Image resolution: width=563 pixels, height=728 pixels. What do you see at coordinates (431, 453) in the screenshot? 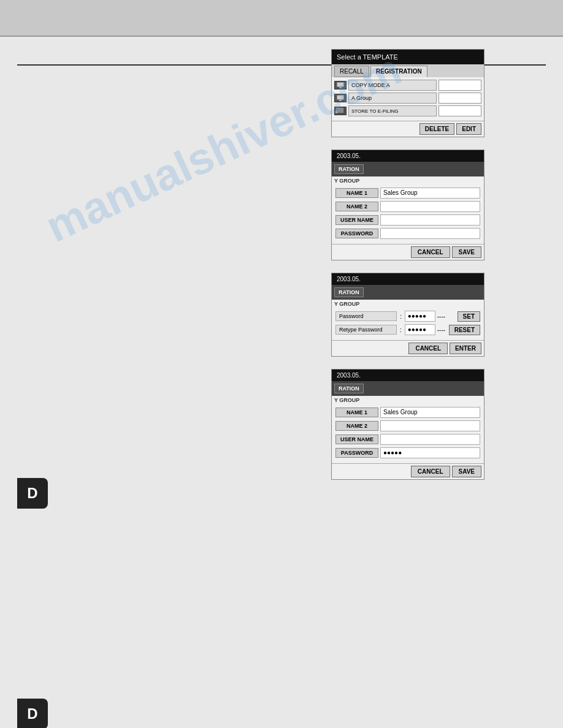
I see `password-value-4: ●●●●●` at bounding box center [431, 453].